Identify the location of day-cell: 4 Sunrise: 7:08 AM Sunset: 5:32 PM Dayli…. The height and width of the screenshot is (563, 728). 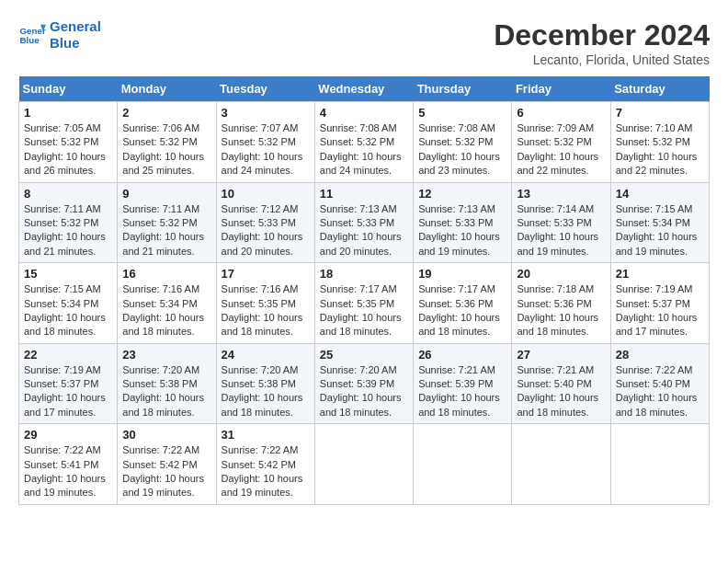
(364, 143).